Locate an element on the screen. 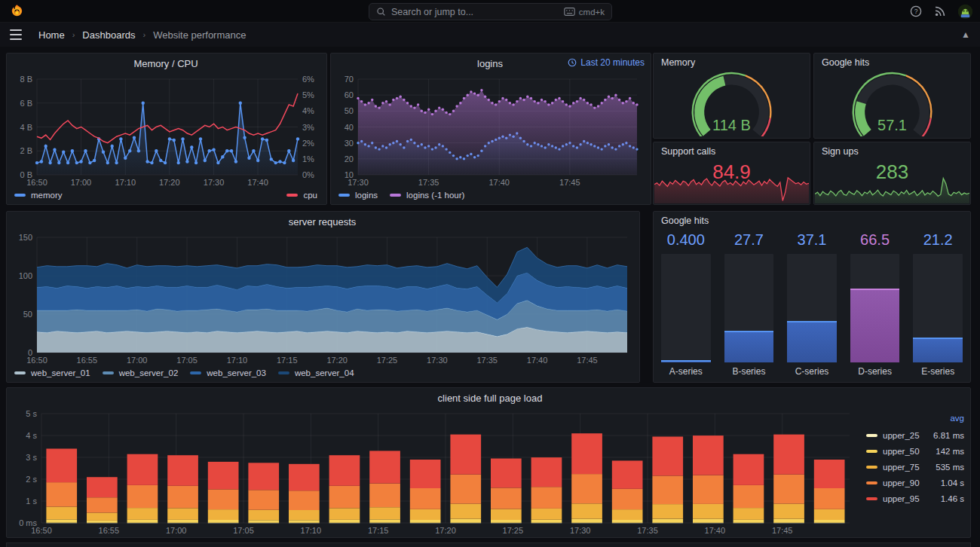  gauge-value: 57.1 is located at coordinates (893, 125).